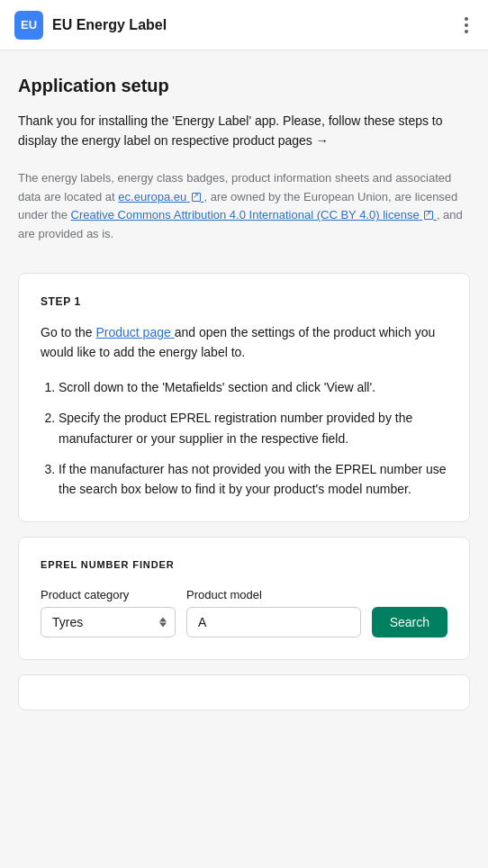  Describe the element at coordinates (160, 196) in the screenshot. I see `ec-europa-link: ec.europa.eu` at that location.